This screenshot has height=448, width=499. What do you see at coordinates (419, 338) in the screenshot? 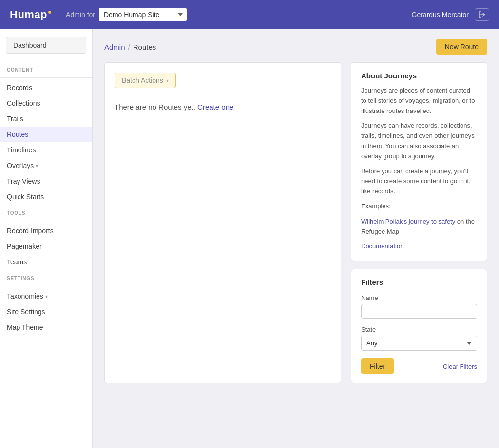
I see `state-filter-field: State Any Draft Published Archived` at bounding box center [419, 338].